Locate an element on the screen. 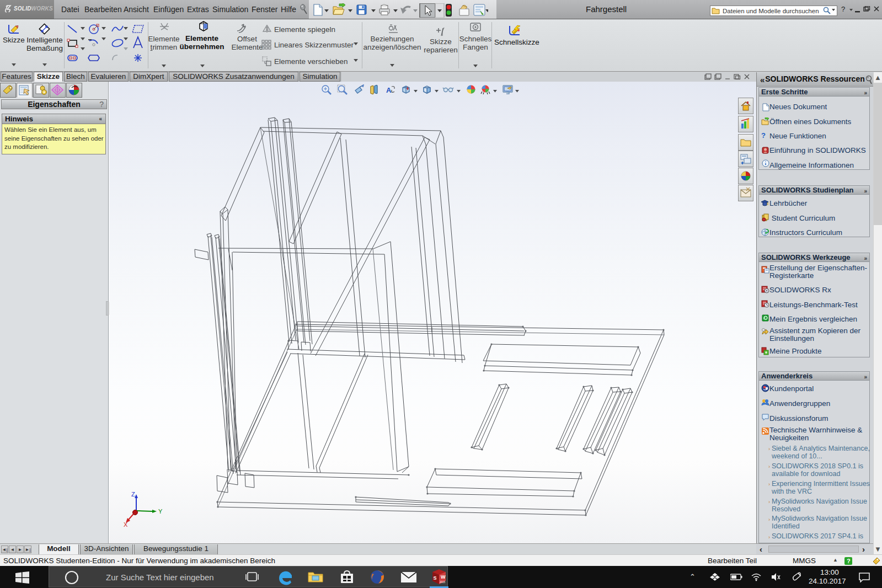  svg-text: 2015 is located at coordinates (442, 582).